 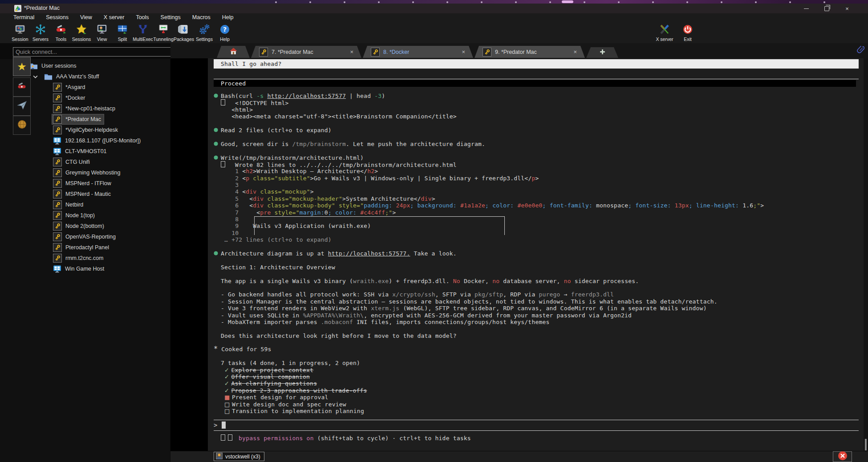 What do you see at coordinates (22, 67) in the screenshot?
I see `sidebar-favorites-star-tab: ★` at bounding box center [22, 67].